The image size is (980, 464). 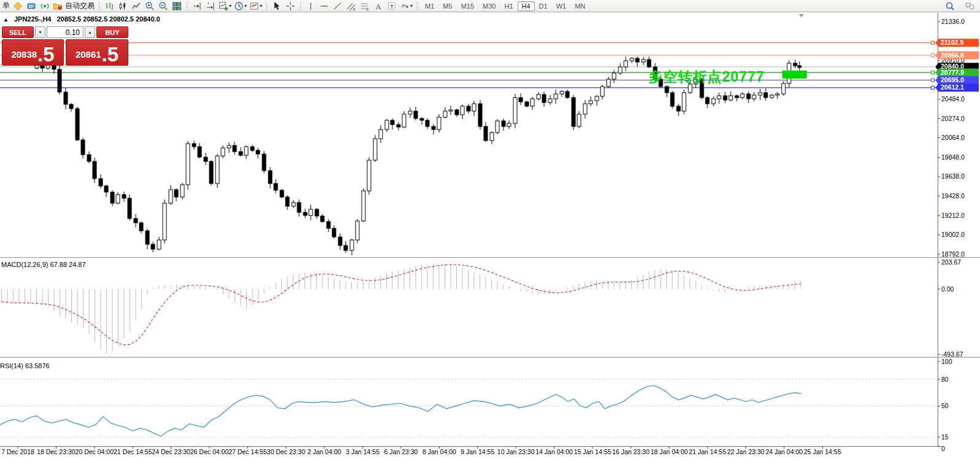 What do you see at coordinates (402, 304) in the screenshot?
I see `macd-signal-line` at bounding box center [402, 304].